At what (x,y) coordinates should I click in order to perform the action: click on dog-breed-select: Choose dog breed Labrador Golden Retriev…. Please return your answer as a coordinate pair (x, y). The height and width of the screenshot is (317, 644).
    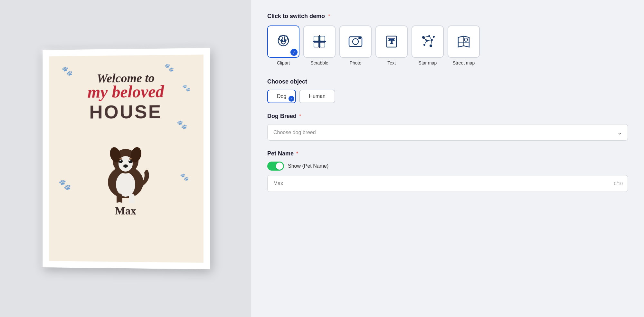
    Looking at the image, I should click on (448, 132).